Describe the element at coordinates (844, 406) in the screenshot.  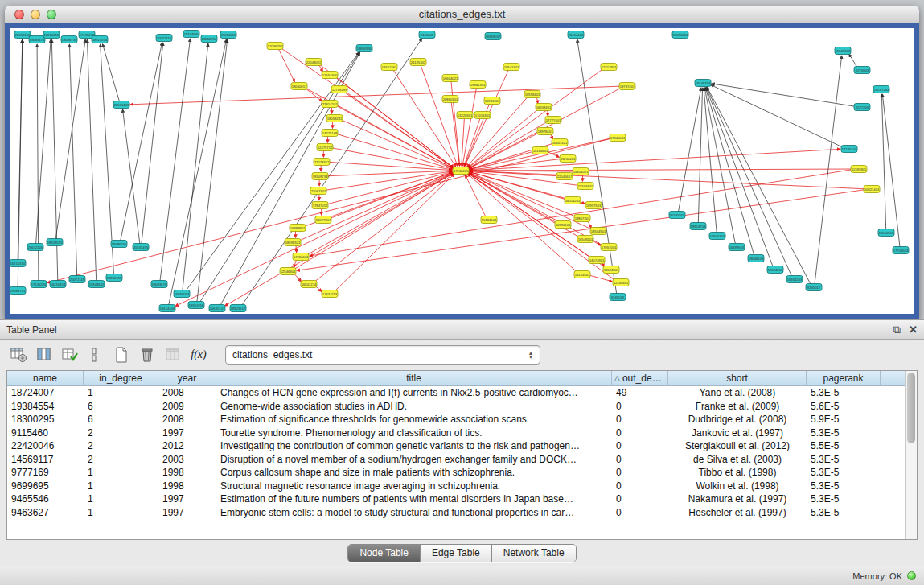
I see `table-cell: 5.6E-5` at that location.